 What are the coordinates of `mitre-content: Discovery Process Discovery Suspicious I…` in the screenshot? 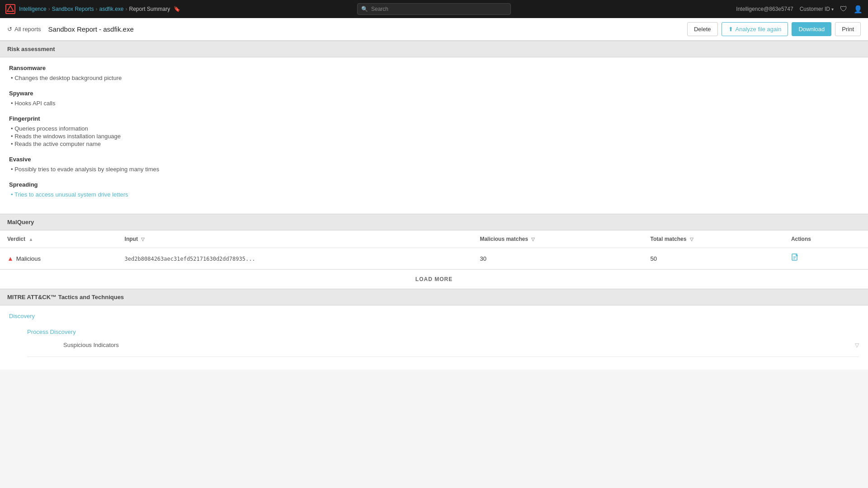 It's located at (434, 338).